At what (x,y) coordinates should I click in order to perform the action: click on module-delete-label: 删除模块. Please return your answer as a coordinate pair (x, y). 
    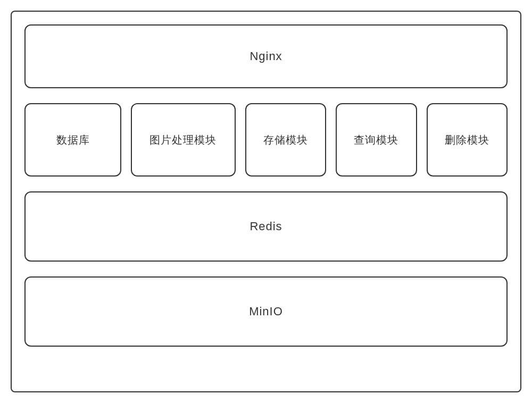
    Looking at the image, I should click on (467, 140).